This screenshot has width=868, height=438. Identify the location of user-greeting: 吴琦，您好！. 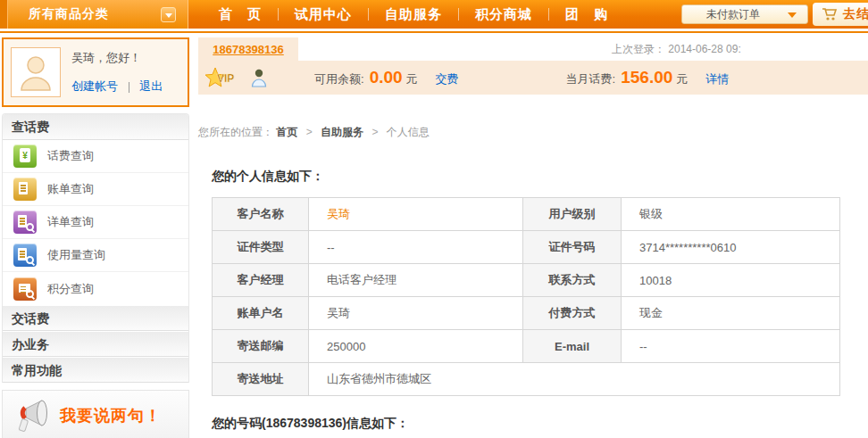
(117, 58).